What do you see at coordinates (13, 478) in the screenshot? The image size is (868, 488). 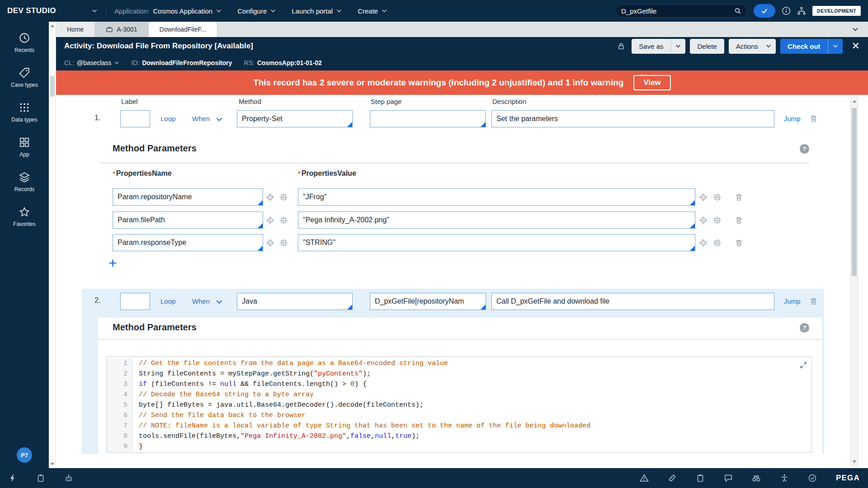 I see `lightning-icon` at bounding box center [13, 478].